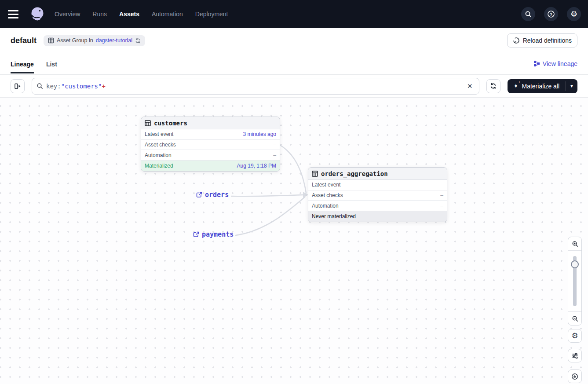 The width and height of the screenshot is (588, 384). Describe the element at coordinates (547, 40) in the screenshot. I see `reload-label: Reload definitions` at that location.